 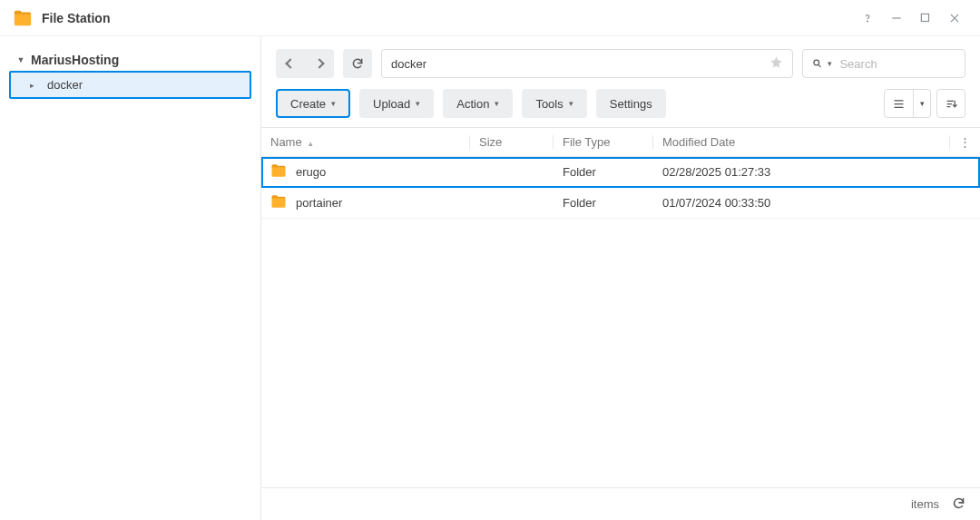 What do you see at coordinates (699, 142) in the screenshot?
I see `column-modified-label: Modified Date` at bounding box center [699, 142].